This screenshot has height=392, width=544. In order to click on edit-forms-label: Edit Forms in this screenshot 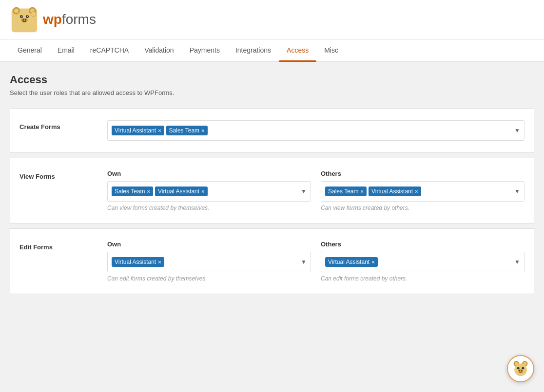, I will do `click(58, 245)`.